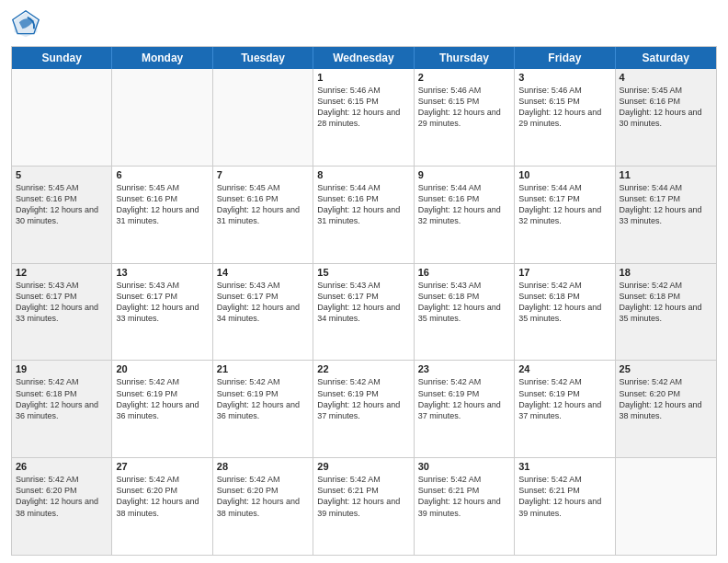  Describe the element at coordinates (564, 118) in the screenshot. I see `cal-day-3: 3Sunrise: 5:46 AM Sunset: 6:15 PM Daylig…` at that location.